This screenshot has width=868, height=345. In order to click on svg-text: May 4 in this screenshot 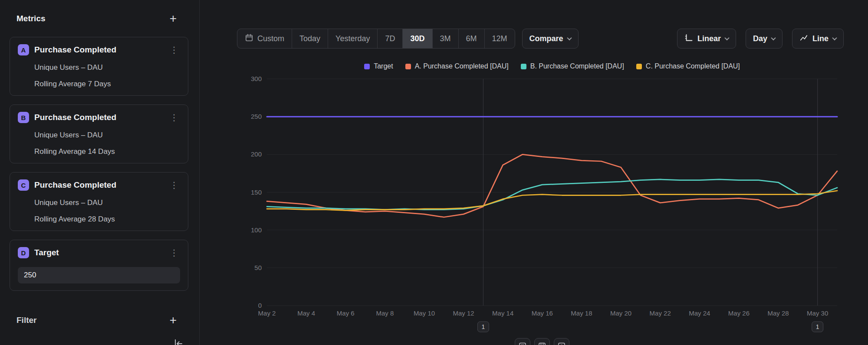, I will do `click(306, 313)`.